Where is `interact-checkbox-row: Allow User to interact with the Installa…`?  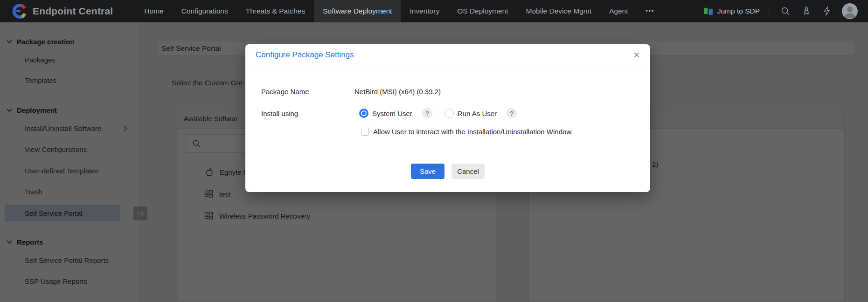 interact-checkbox-row: Allow User to interact with the Installa… is located at coordinates (467, 131).